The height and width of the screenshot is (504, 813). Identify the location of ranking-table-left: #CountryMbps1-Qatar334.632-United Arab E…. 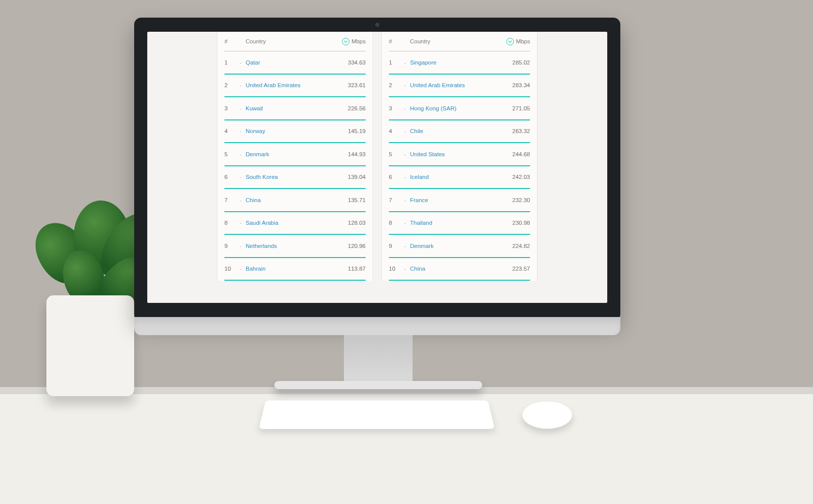
(295, 156).